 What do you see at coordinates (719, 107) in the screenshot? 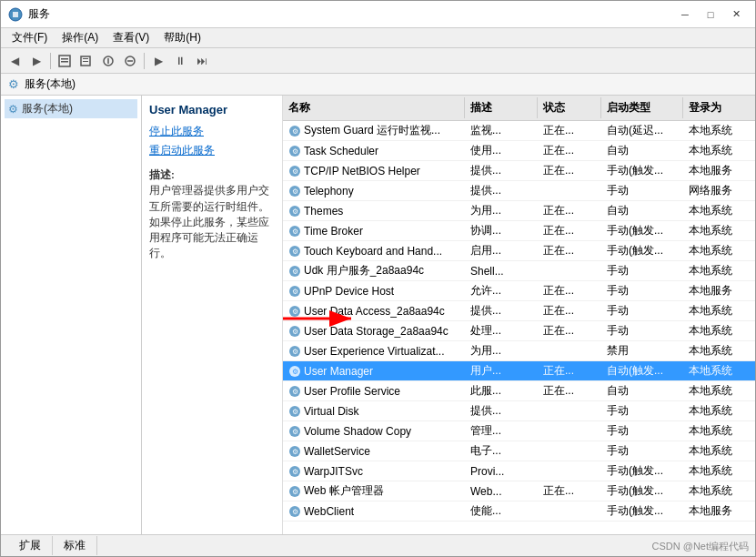
I see `col-login: 登录为` at bounding box center [719, 107].